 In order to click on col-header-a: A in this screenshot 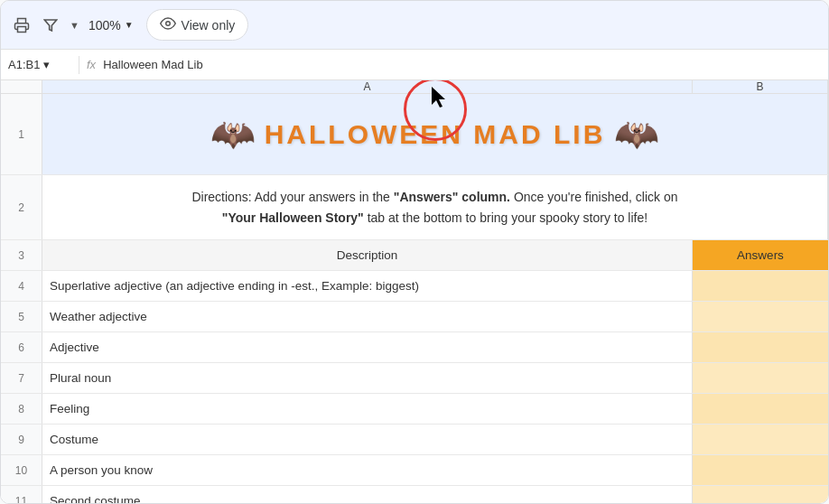, I will do `click(368, 87)`.